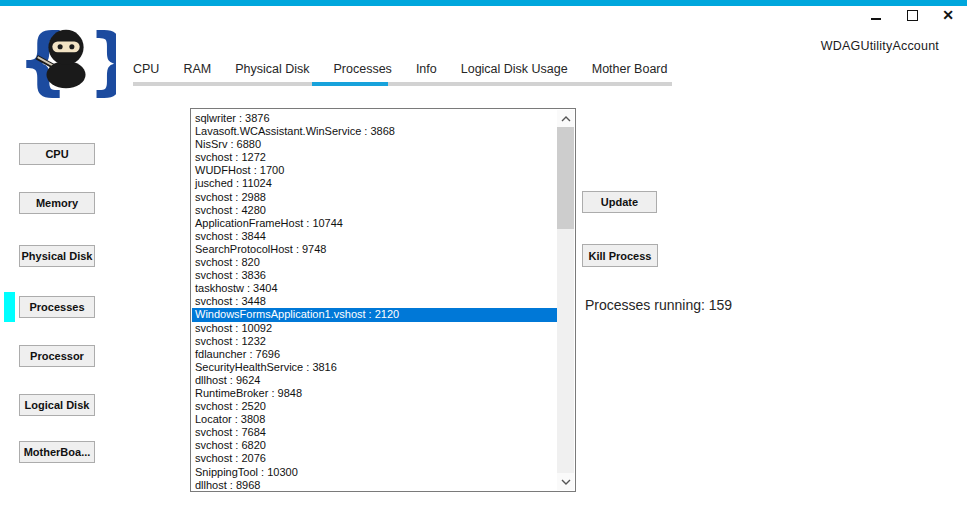 The height and width of the screenshot is (532, 967). What do you see at coordinates (566, 178) in the screenshot?
I see `scrollbar-thumb` at bounding box center [566, 178].